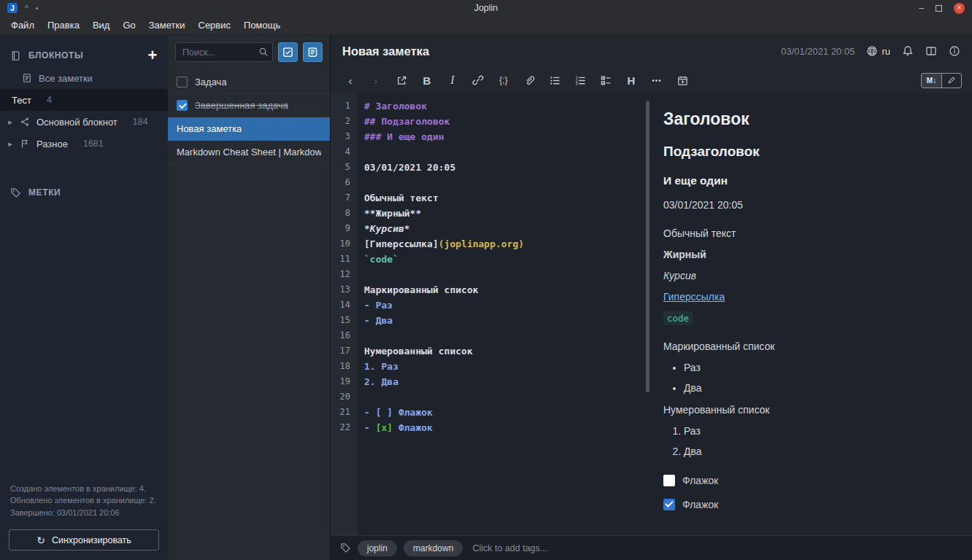  What do you see at coordinates (211, 82) in the screenshot?
I see `note-title: Задача` at bounding box center [211, 82].